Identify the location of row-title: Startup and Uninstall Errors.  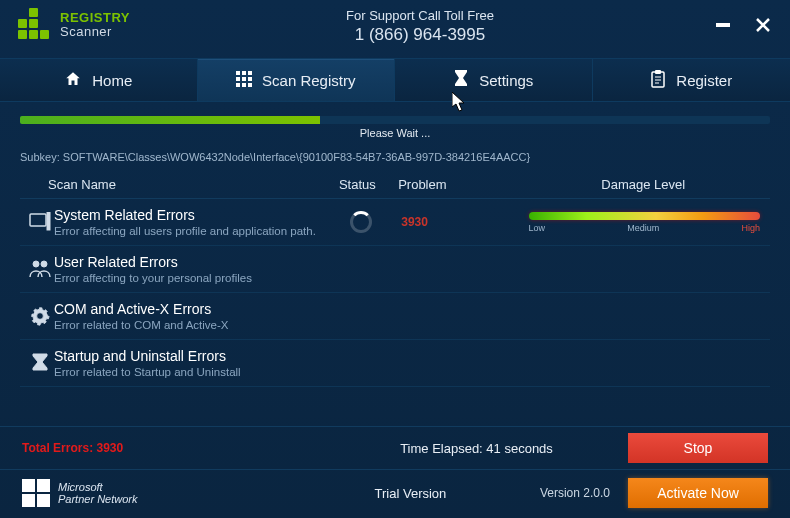
(187, 356).